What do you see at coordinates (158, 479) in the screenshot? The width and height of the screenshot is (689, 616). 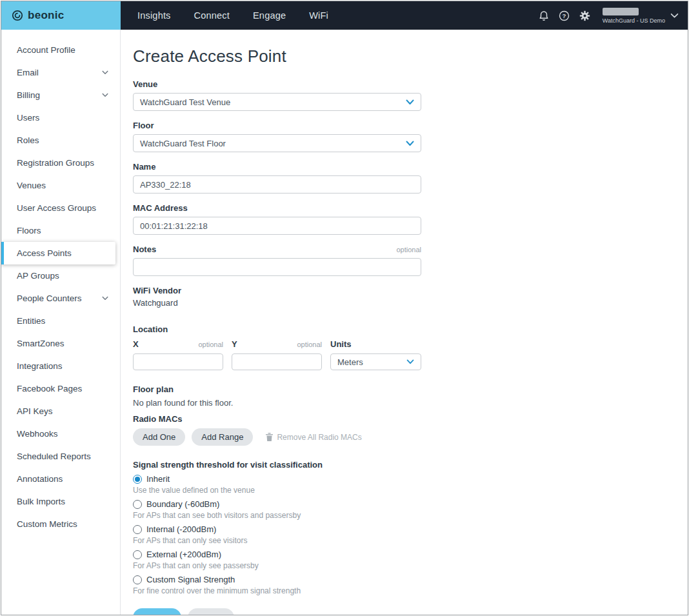 I see `radio-option-label: Inherit` at bounding box center [158, 479].